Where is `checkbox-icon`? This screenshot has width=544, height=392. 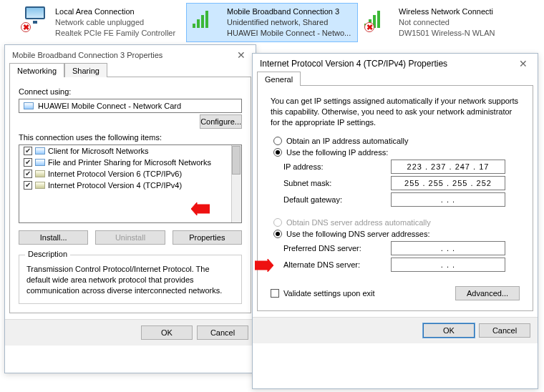
checkbox-icon is located at coordinates (275, 293).